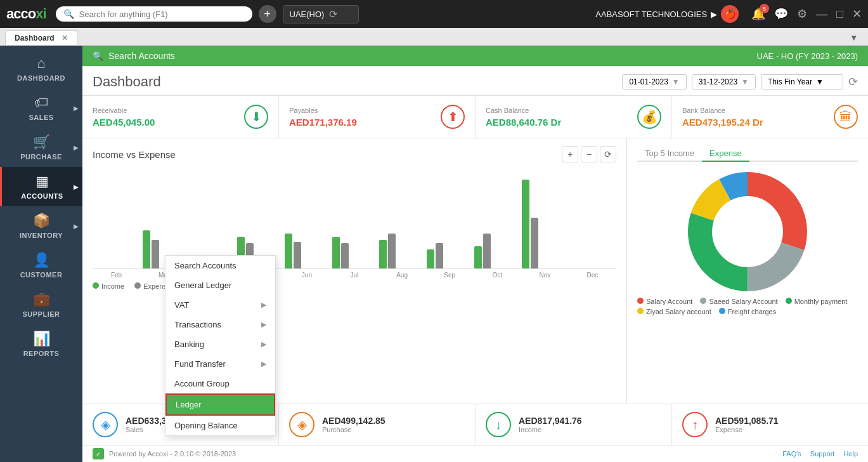  Describe the element at coordinates (41, 305) in the screenshot. I see `sidebar-item-supplier: 💼 SUPPLIER` at that location.